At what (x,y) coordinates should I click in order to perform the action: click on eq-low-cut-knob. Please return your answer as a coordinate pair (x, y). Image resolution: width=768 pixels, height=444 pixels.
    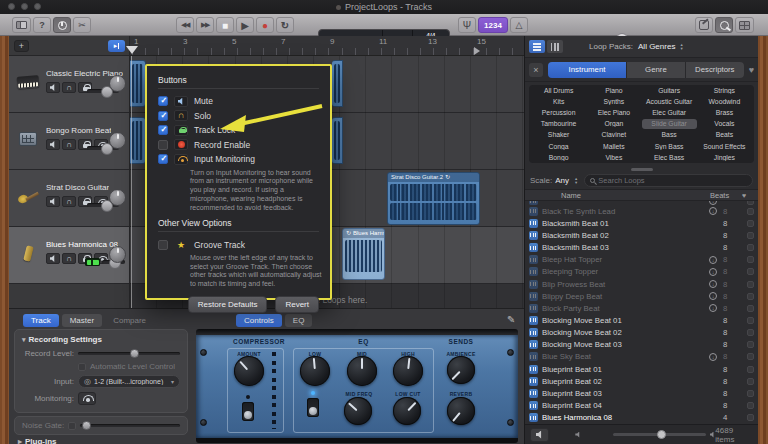
    Looking at the image, I should click on (407, 411).